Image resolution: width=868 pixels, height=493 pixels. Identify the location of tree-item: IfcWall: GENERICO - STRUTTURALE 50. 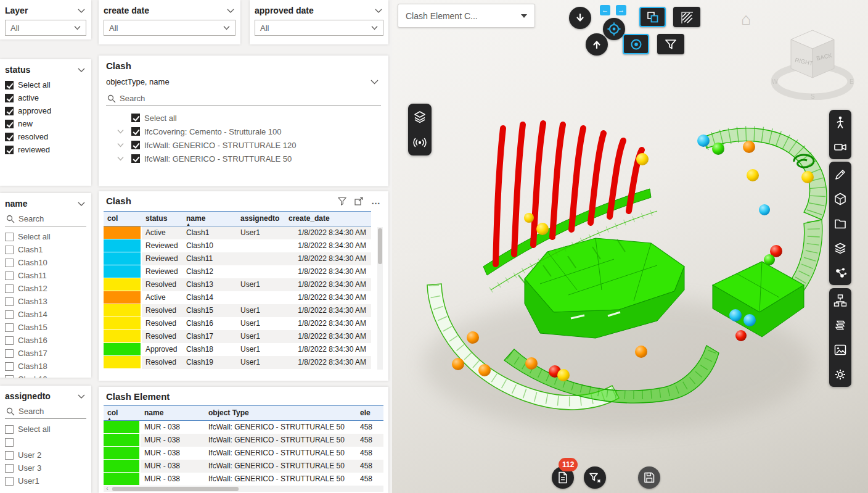
(251, 159).